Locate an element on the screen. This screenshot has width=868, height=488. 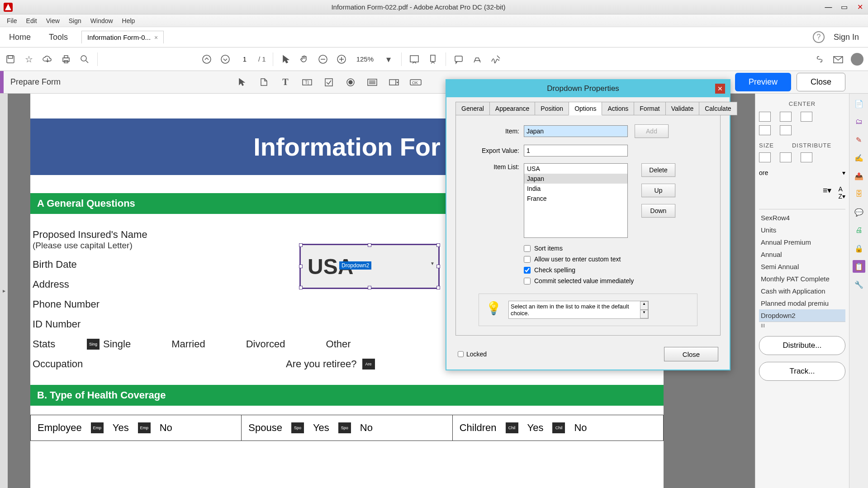
home-tab: Home is located at coordinates (20, 37).